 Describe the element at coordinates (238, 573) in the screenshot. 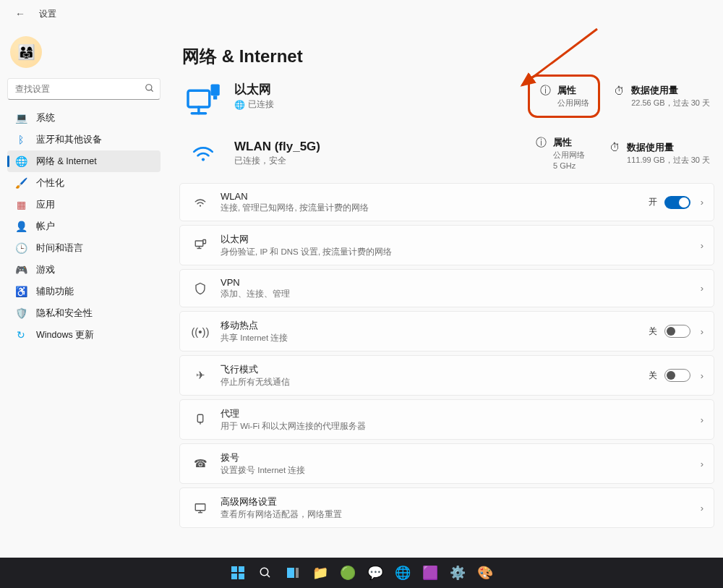

I see `start-button` at that location.